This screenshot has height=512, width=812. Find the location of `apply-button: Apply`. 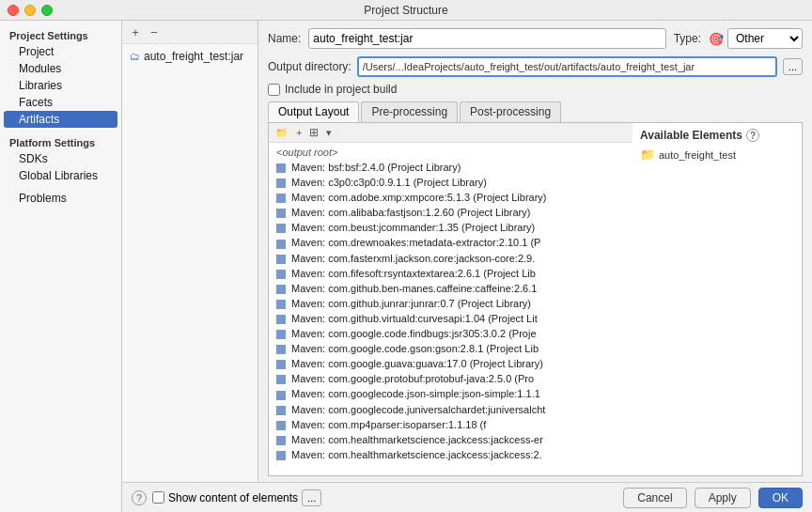

apply-button: Apply is located at coordinates (723, 498).